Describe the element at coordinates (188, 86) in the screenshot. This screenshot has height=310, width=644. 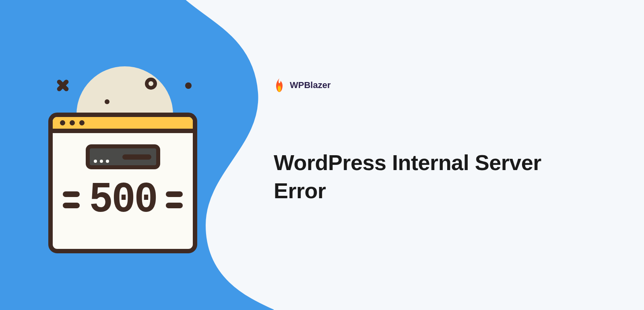
I see `dot-large-icon` at that location.